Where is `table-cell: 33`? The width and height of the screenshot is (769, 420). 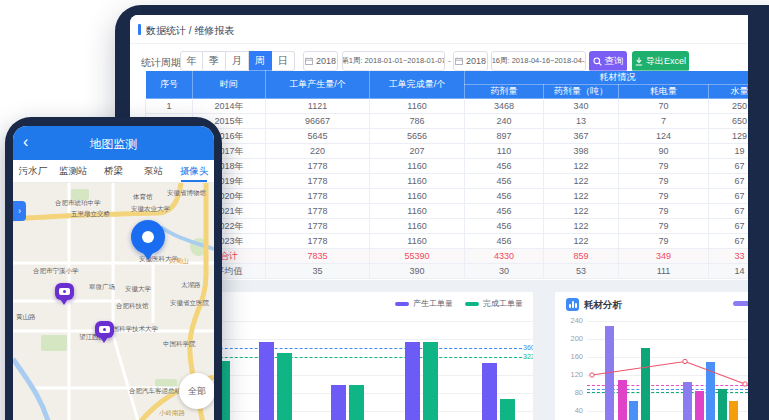
table-cell: 33 is located at coordinates (729, 256).